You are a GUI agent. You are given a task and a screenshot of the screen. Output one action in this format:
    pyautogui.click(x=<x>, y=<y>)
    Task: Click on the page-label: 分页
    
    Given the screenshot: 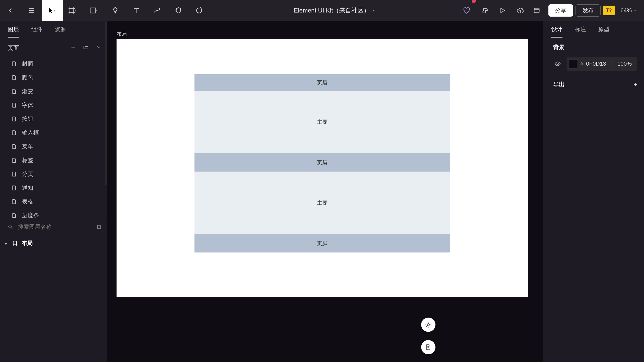 What is the action you would take?
    pyautogui.click(x=28, y=174)
    